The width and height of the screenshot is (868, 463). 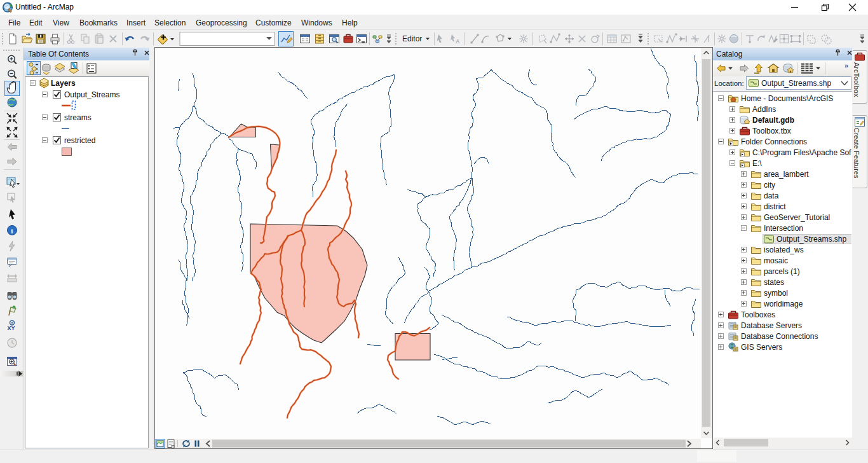 I want to click on svg-text: i, so click(x=11, y=231).